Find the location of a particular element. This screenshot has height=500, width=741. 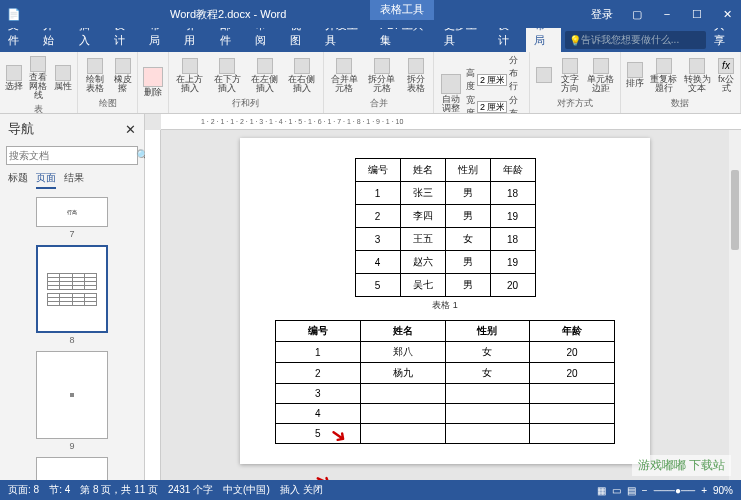

height-input is located at coordinates (492, 80).